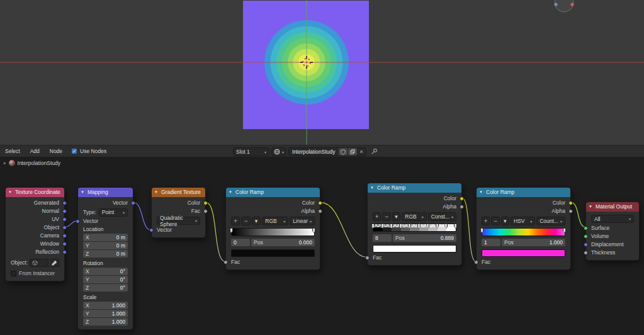 Image resolution: width=644 pixels, height=335 pixels. I want to click on node-header: ▼ Gradient Texture, so click(179, 193).